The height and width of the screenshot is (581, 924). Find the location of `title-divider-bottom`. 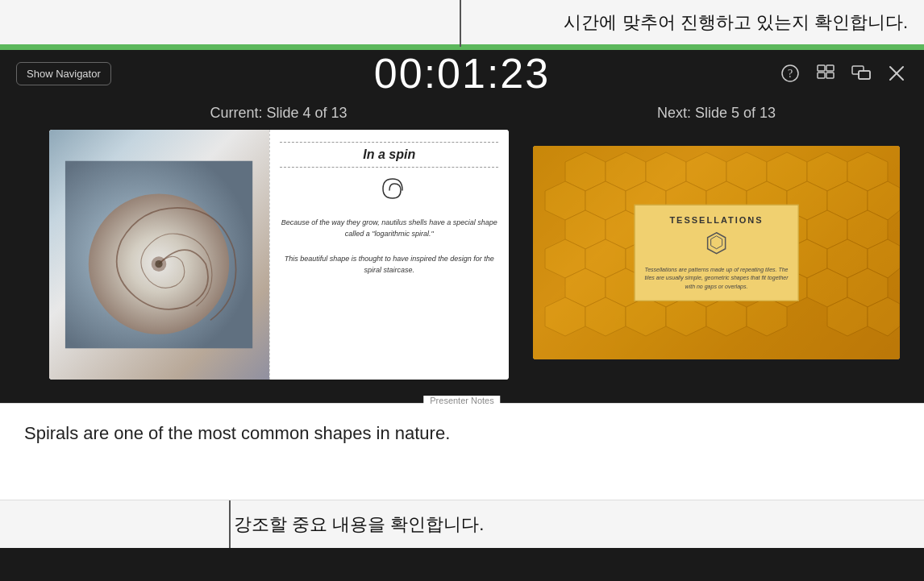

title-divider-bottom is located at coordinates (389, 168).